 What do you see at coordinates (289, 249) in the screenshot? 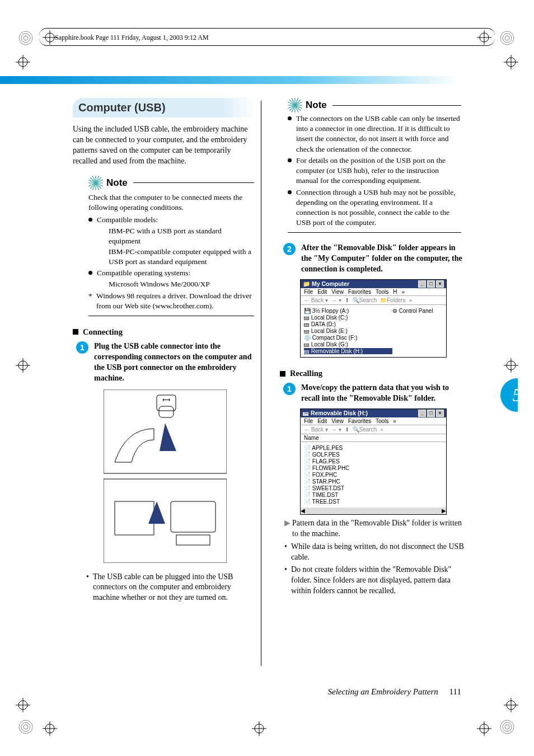
I see `step-number-icon: 2` at bounding box center [289, 249].